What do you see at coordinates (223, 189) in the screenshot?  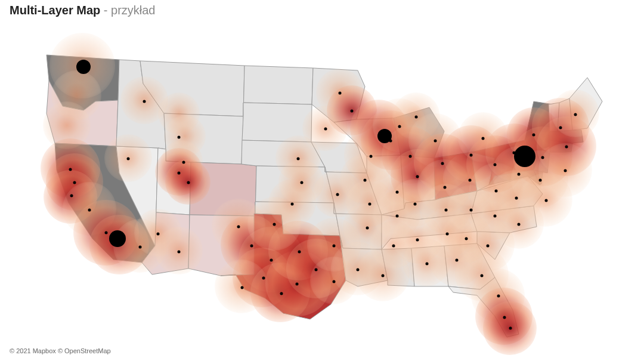 I see `state-CO` at bounding box center [223, 189].